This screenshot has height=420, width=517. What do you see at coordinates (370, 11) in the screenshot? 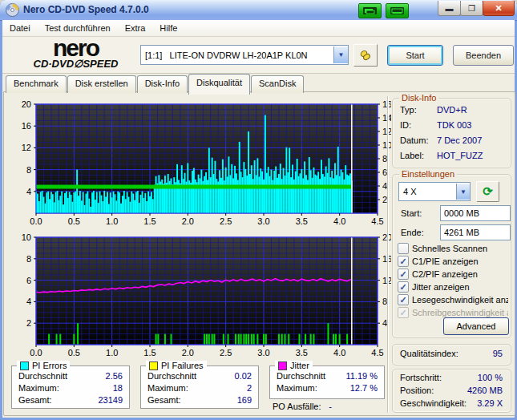
I see `drive-read-led-icon` at bounding box center [370, 11].